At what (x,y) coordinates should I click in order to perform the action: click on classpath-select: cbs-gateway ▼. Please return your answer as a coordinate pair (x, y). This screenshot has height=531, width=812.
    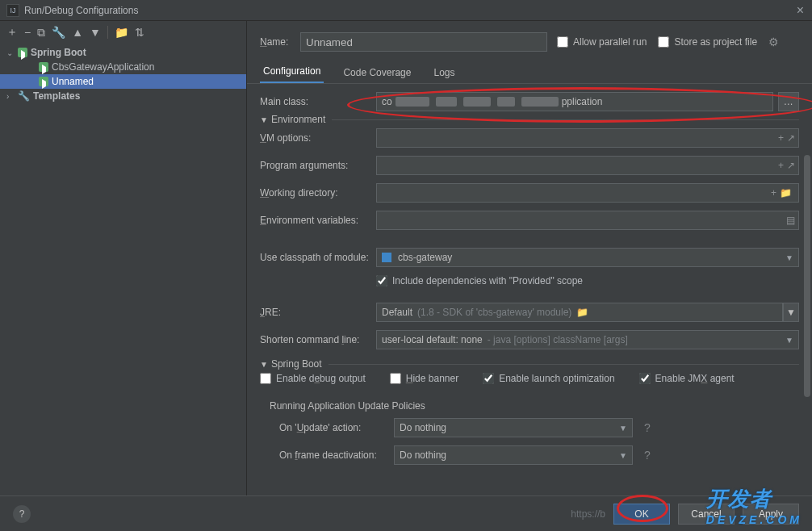
    Looking at the image, I should click on (588, 257).